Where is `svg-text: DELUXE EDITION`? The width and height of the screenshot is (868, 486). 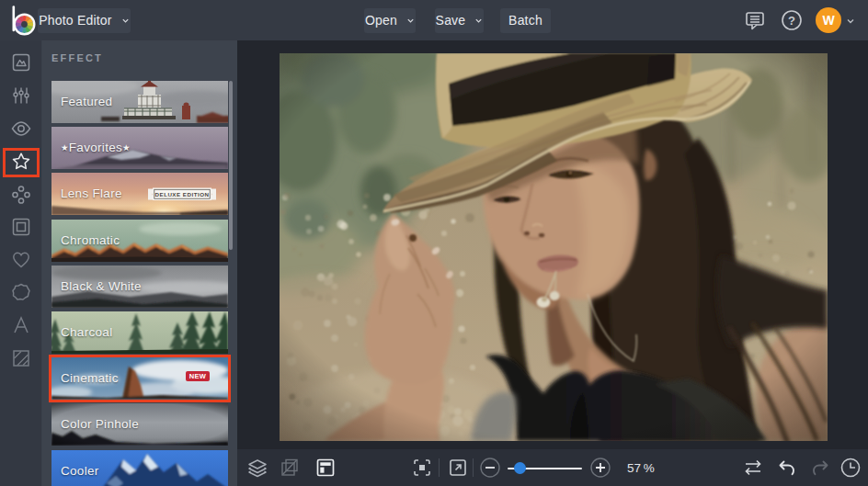
svg-text: DELUXE EDITION is located at coordinates (182, 195).